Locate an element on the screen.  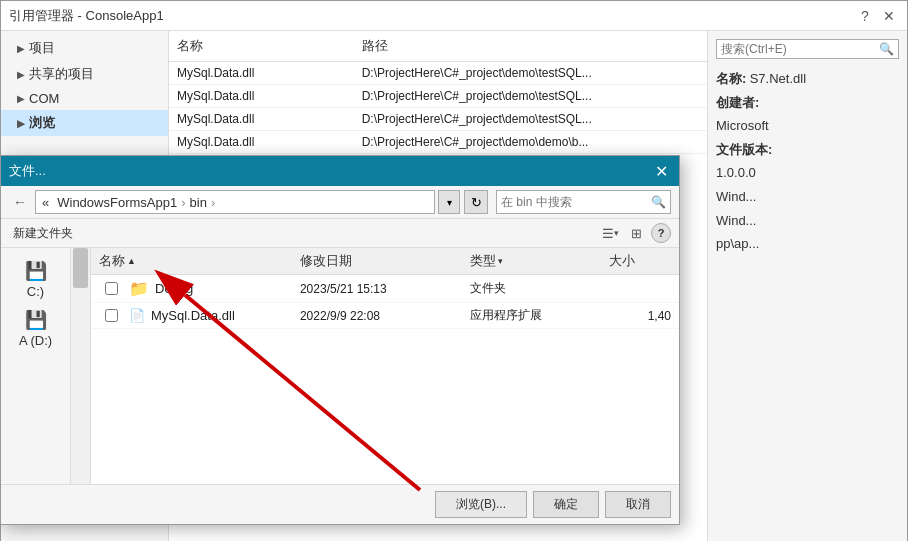
col-date-label: 修改日期 is located at coordinates (326, 261).